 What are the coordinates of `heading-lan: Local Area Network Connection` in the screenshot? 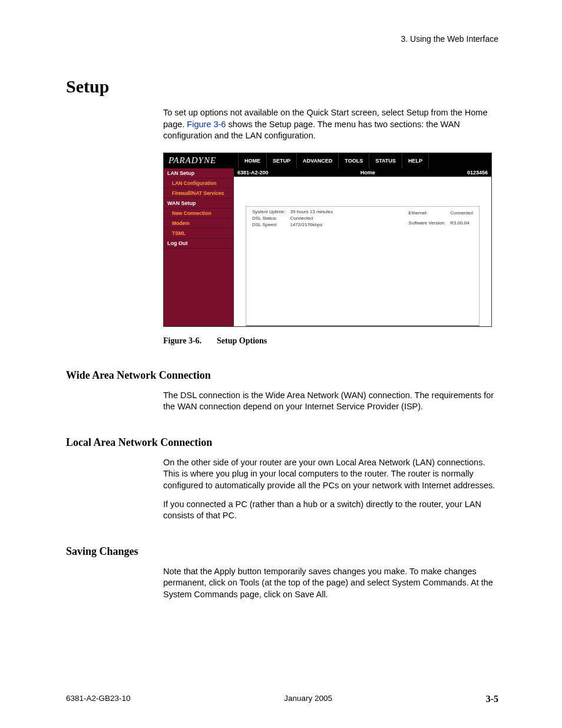 It's located at (282, 443).